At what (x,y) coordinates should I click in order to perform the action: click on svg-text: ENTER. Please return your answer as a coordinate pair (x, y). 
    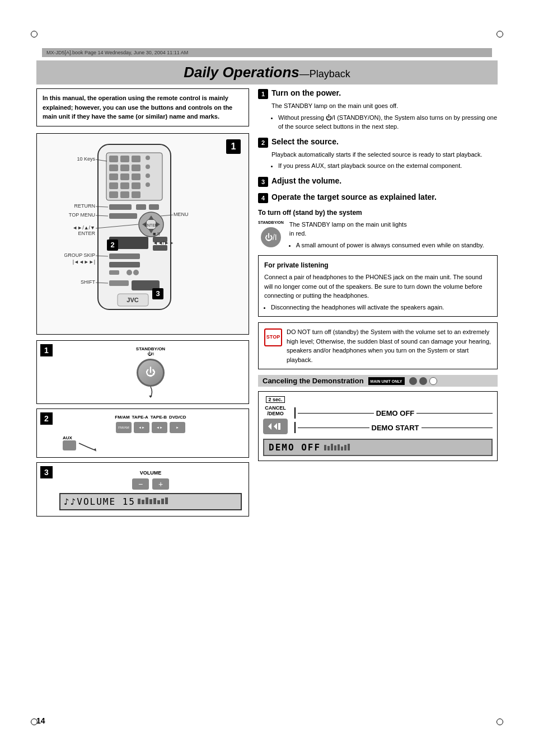
    Looking at the image, I should click on (86, 233).